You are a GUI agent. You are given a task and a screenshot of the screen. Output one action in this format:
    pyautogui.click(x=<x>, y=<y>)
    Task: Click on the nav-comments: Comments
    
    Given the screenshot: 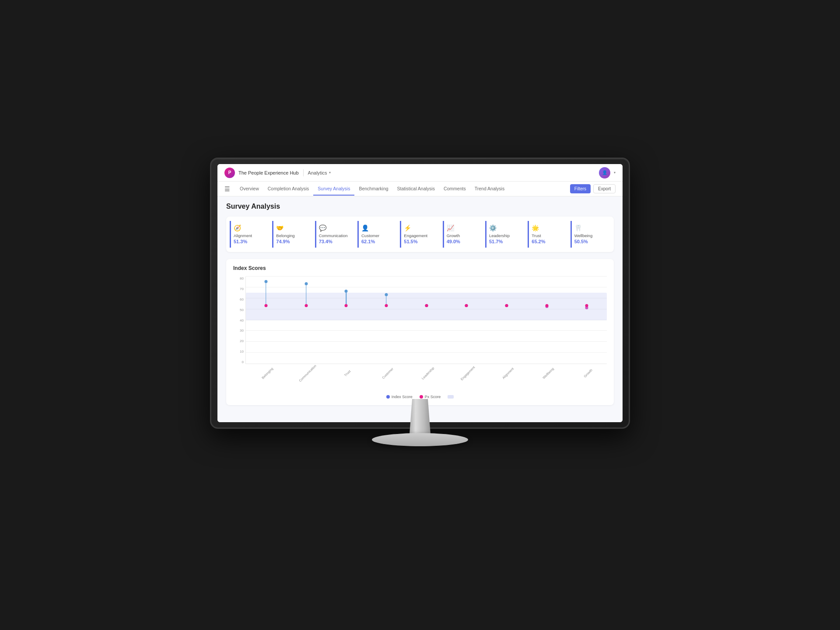 What is the action you would take?
    pyautogui.click(x=455, y=189)
    